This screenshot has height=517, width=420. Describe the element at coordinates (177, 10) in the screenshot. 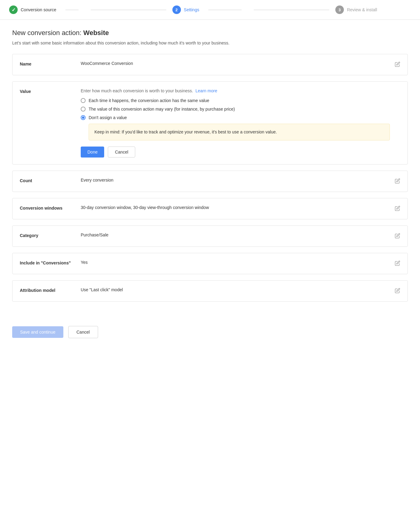

I see `step-2-number: 2` at that location.